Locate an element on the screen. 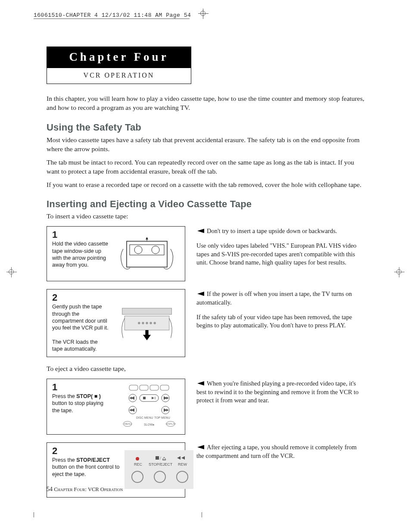 Image resolution: width=411 pixels, height=532 pixels. stop-eject-label: STOP/EJECT is located at coordinates (161, 464).